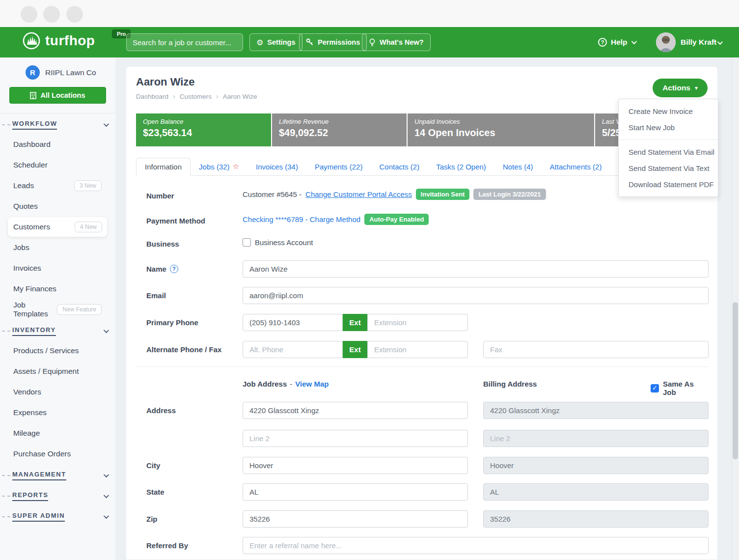  I want to click on billing-address-line2-field, so click(596, 438).